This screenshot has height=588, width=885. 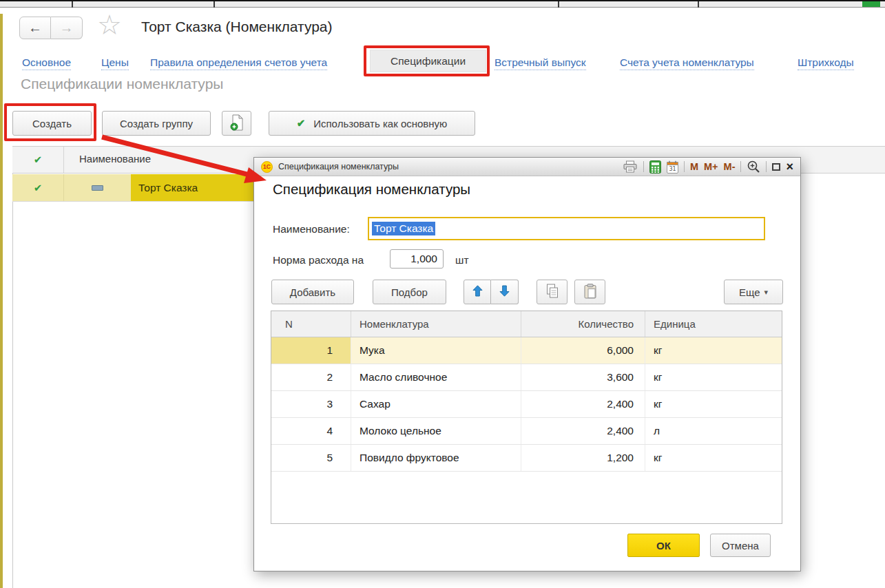 What do you see at coordinates (753, 167) in the screenshot?
I see `zoom-in-icon` at bounding box center [753, 167].